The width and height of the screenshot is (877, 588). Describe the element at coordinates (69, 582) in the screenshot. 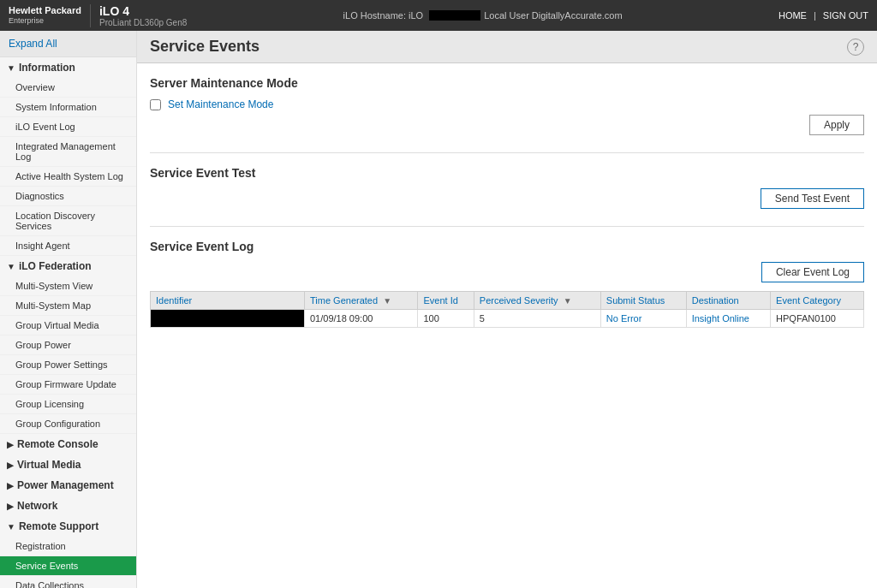

I see `sidebar-item-data-collections: Data Collections` at that location.